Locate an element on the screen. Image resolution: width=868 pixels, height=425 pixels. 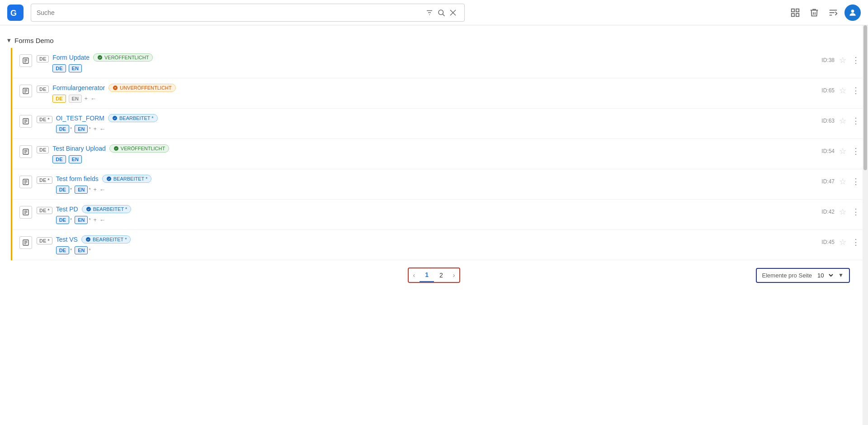
form-title-link: OI_TEST_FORM is located at coordinates (80, 118).